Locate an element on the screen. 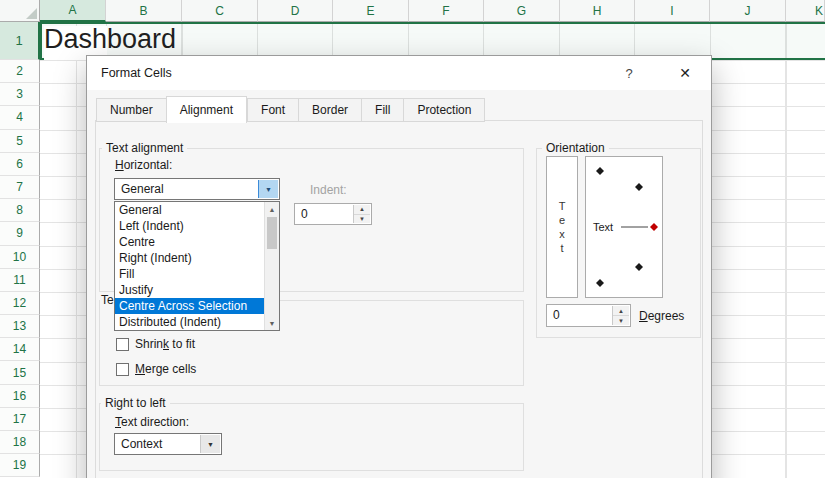 The image size is (825, 478). row-header-19: 19 is located at coordinates (20, 466).